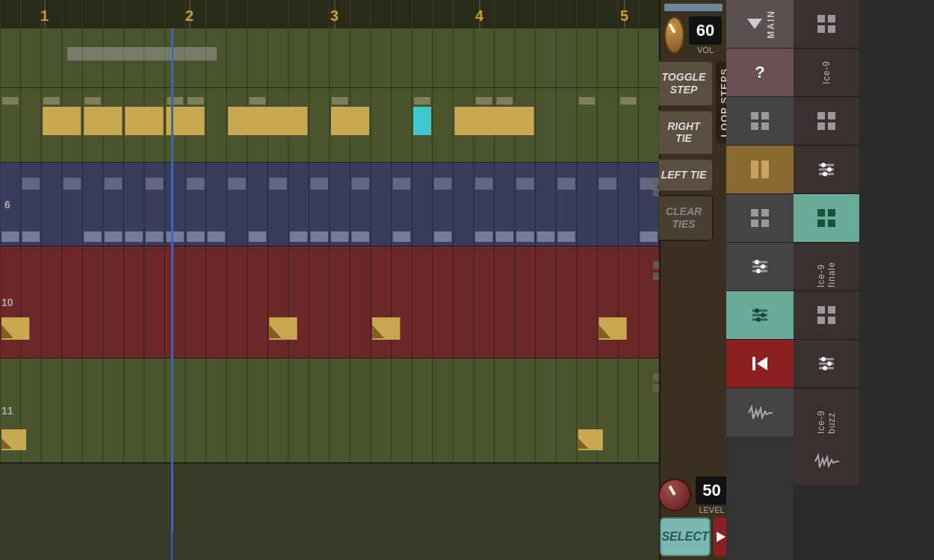  I want to click on ice9-buzz-text: Ice-9 buzz, so click(826, 412).